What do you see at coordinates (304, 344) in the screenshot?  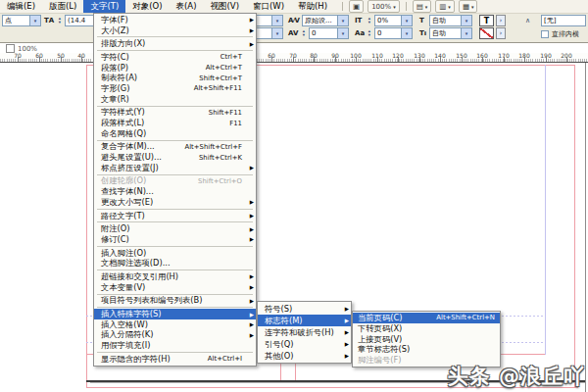 I see `menu-item: 引号(Q)▶` at bounding box center [304, 344].